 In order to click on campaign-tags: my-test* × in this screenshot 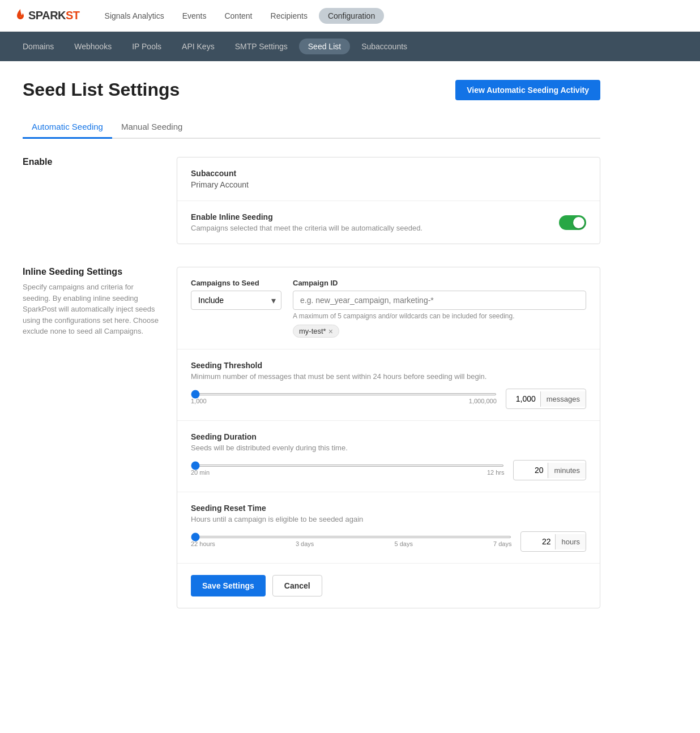, I will do `click(439, 331)`.